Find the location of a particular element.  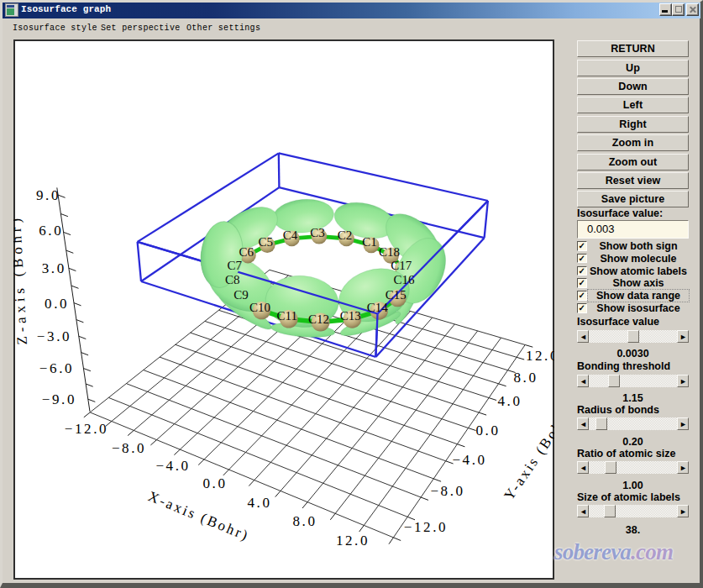

svg-text: −3.0 is located at coordinates (54, 336).